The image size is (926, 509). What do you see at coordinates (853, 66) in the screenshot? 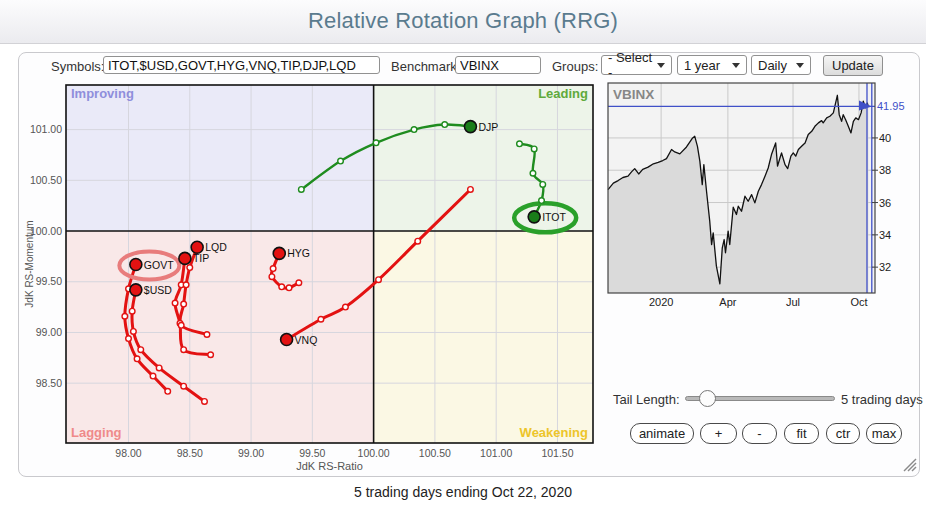
I see `update-button: Update` at bounding box center [853, 66].